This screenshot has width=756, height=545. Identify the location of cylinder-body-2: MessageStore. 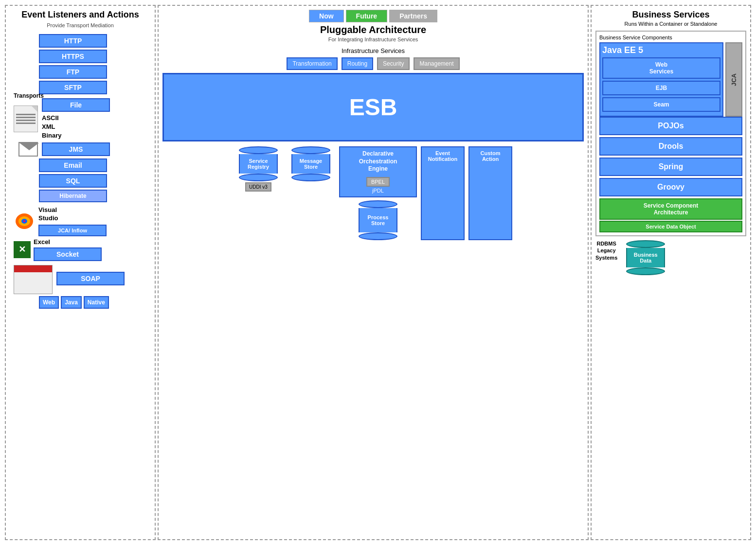
(311, 164).